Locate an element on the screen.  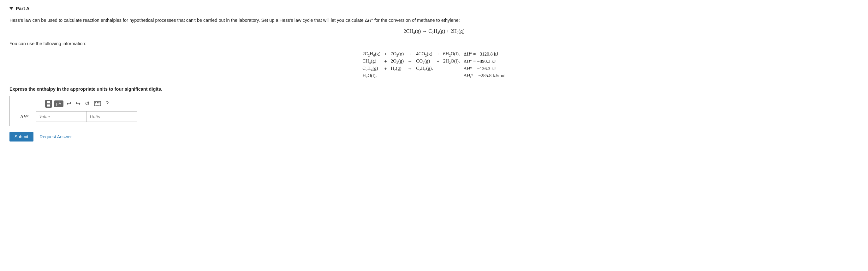
eq2-lhs2: 2O2(g) is located at coordinates (397, 61).